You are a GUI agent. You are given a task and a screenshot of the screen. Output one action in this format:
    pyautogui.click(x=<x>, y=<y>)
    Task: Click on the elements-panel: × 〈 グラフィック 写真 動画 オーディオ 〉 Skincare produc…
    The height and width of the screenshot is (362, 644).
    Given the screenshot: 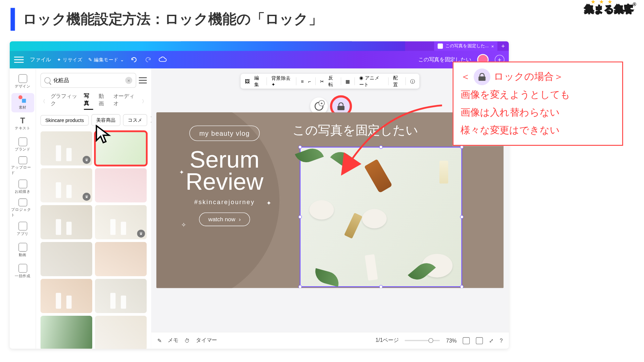 What is the action you would take?
    pyautogui.click(x=93, y=208)
    